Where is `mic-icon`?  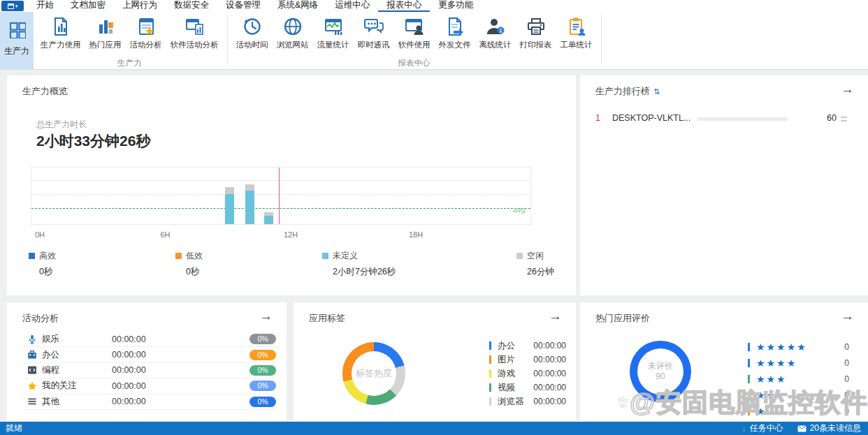 mic-icon is located at coordinates (32, 339).